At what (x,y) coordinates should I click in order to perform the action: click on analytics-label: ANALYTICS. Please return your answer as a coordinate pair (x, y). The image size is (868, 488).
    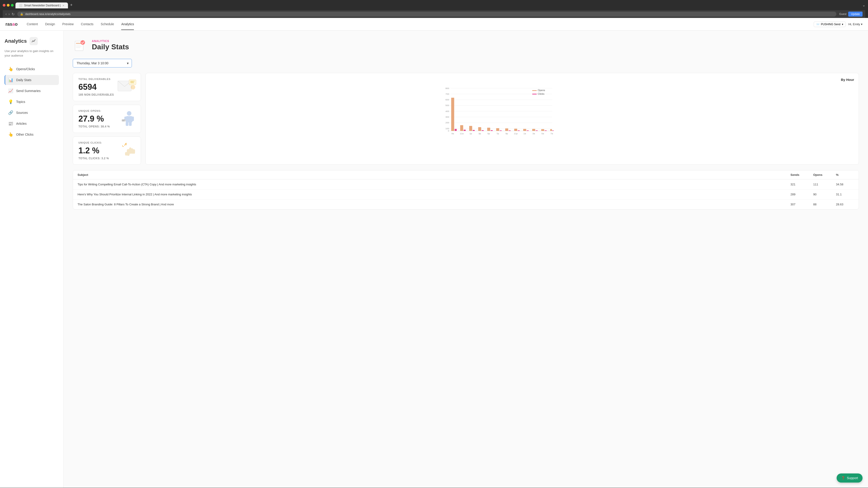
    Looking at the image, I should click on (111, 41).